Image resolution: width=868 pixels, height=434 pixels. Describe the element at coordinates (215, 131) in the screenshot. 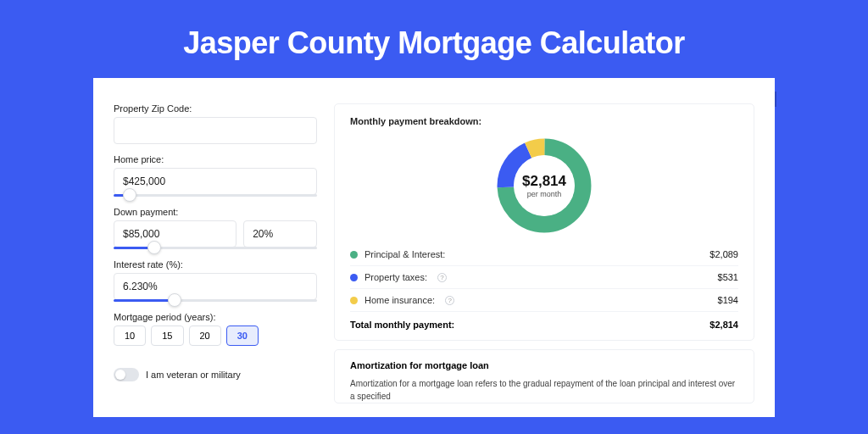

I see `zip-input` at that location.